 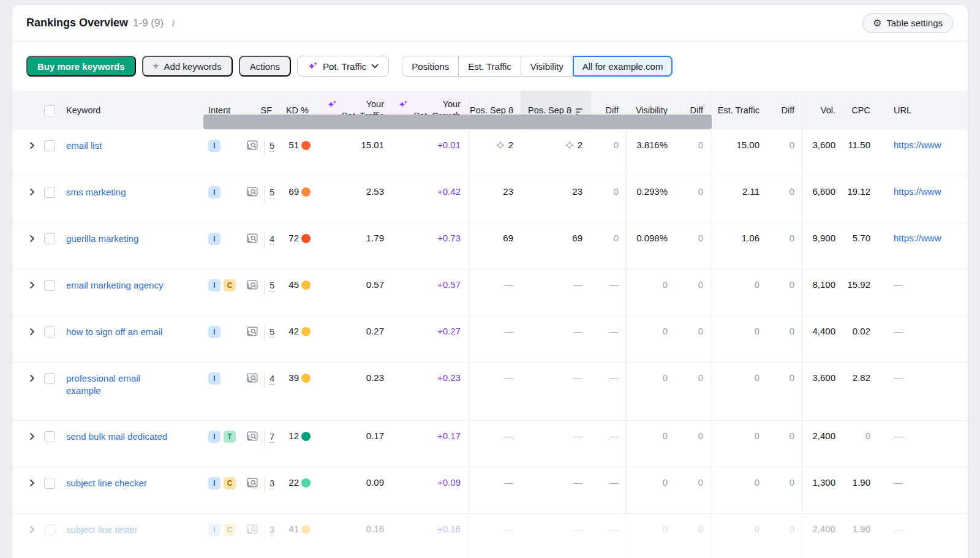 What do you see at coordinates (623, 66) in the screenshot?
I see `segment-all-for-domain: All for example.com` at bounding box center [623, 66].